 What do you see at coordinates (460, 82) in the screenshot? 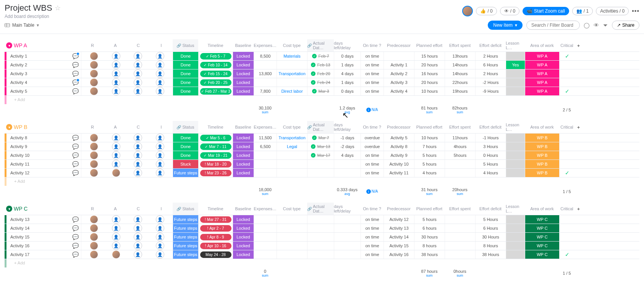
I see `spent-cell: 22hours` at bounding box center [460, 82].